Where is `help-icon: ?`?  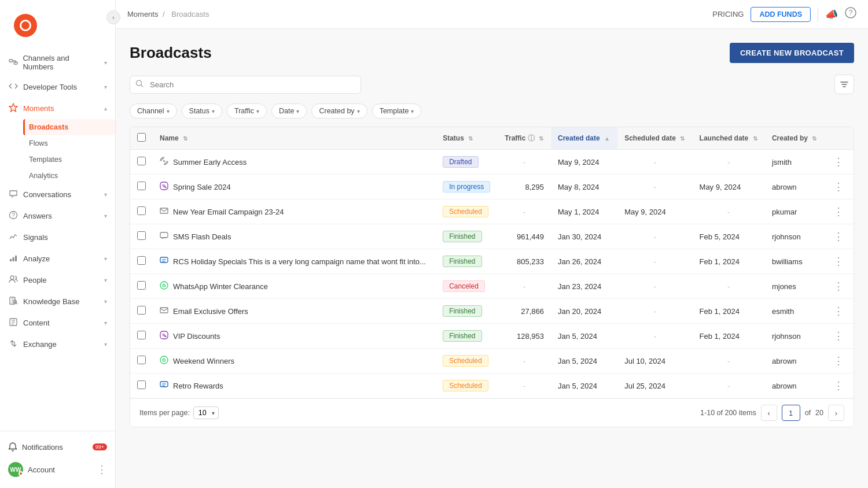
help-icon: ? is located at coordinates (851, 14).